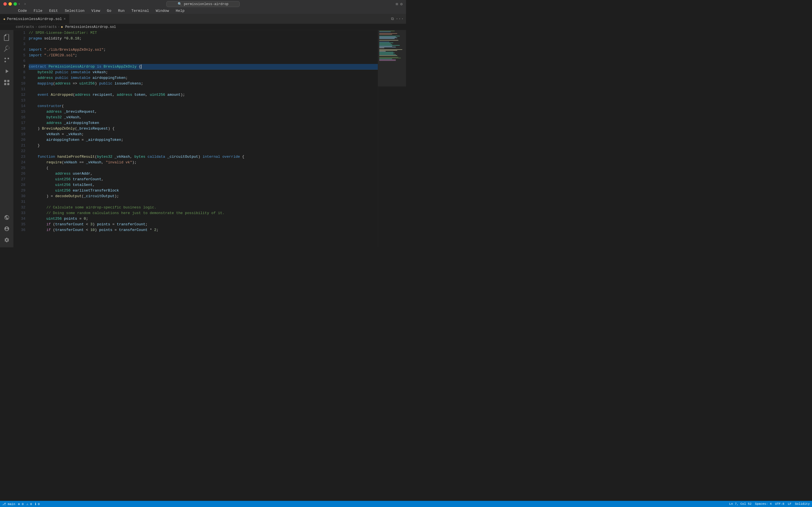  I want to click on activity-search, so click(7, 49).